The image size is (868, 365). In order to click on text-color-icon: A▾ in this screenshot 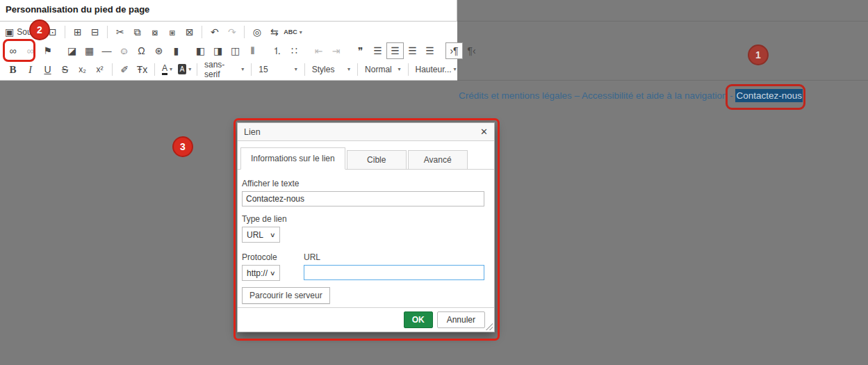, I will do `click(167, 70)`.